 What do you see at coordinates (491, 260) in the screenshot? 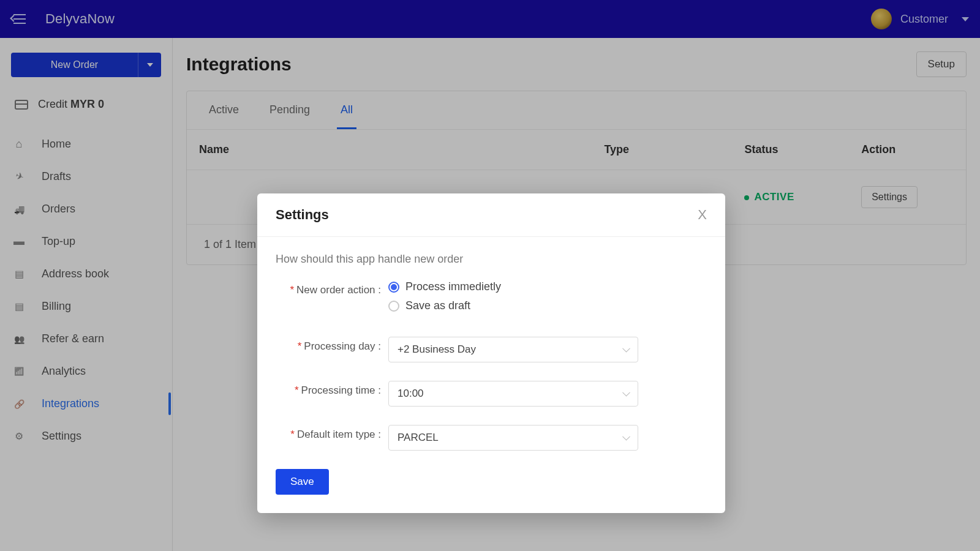
I see `modal-helper-text: How should this app handle new order` at bounding box center [491, 260].